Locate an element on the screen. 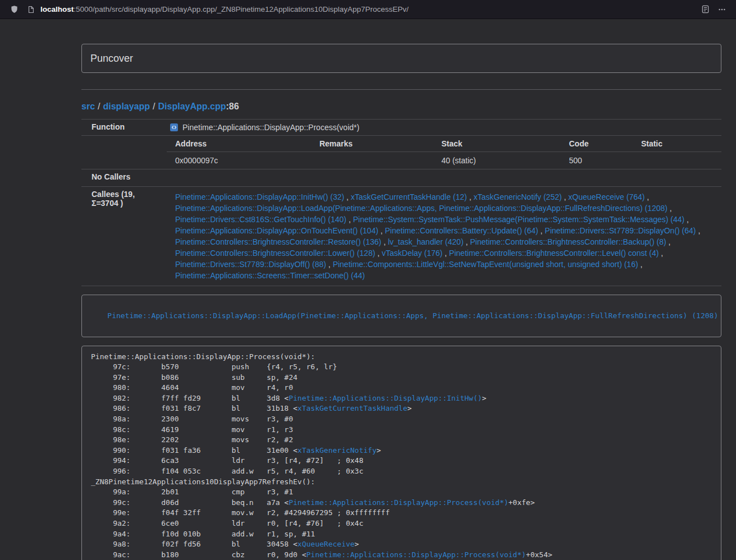  col-stack: Stack is located at coordinates (496, 144).